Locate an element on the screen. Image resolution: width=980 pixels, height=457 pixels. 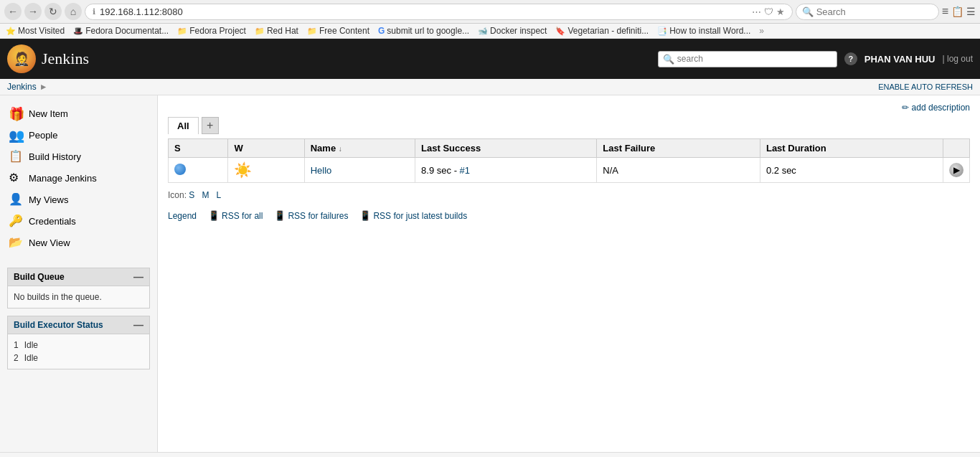
bookmark-most-visited: ⭐ Most Visited is located at coordinates (35, 31).